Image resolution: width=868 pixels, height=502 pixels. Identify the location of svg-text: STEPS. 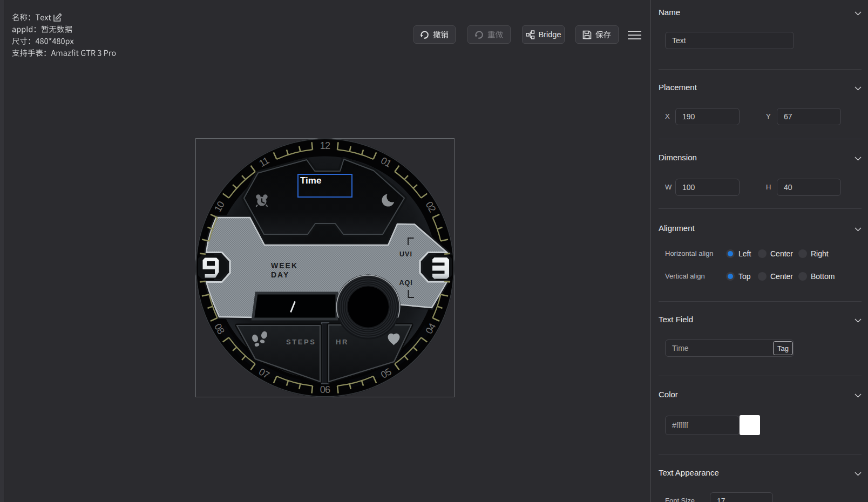
(301, 342).